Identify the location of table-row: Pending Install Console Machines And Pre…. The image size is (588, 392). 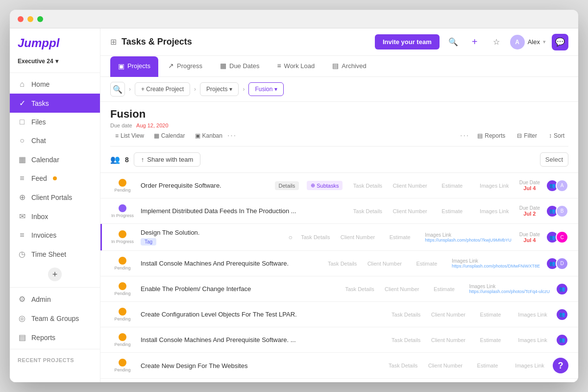
(339, 264).